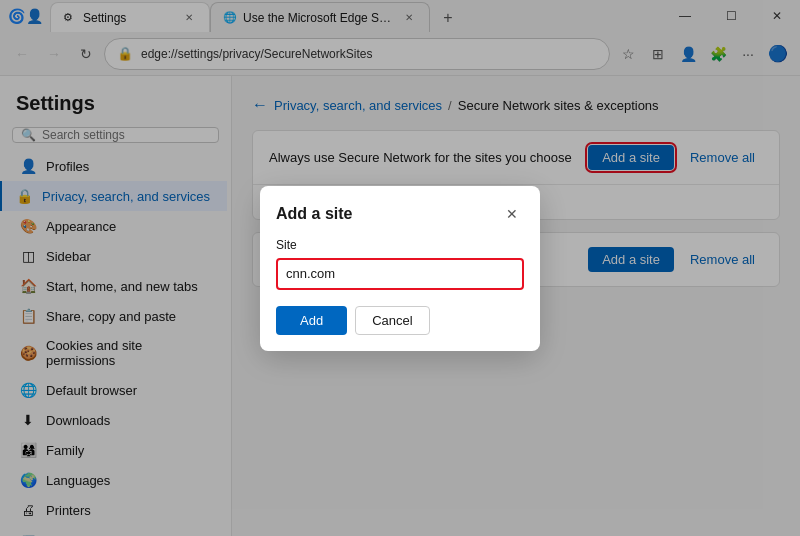 The width and height of the screenshot is (800, 536). What do you see at coordinates (400, 274) in the screenshot?
I see `dialog-site-input` at bounding box center [400, 274].